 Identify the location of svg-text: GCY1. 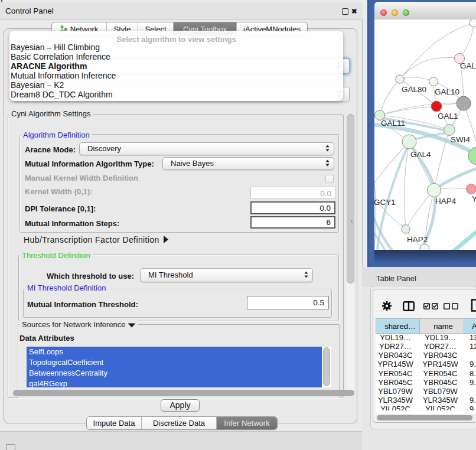
(385, 202).